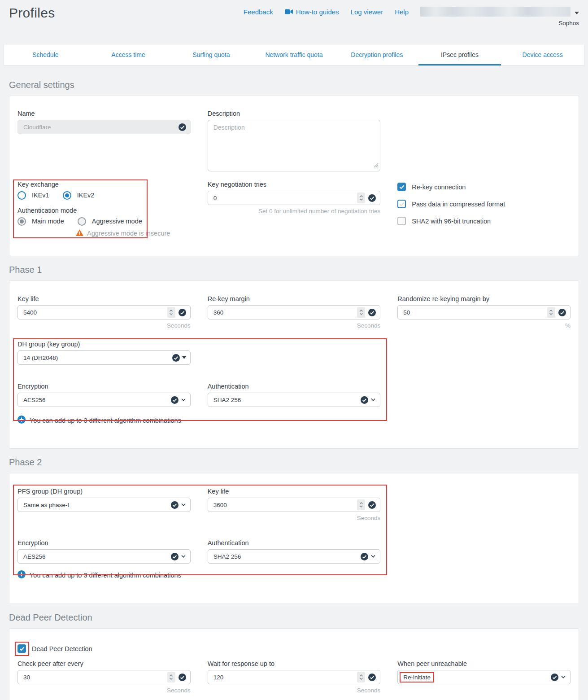 Image resolution: width=588 pixels, height=700 pixels. Describe the element at coordinates (22, 222) in the screenshot. I see `radio-main-mode` at that location.